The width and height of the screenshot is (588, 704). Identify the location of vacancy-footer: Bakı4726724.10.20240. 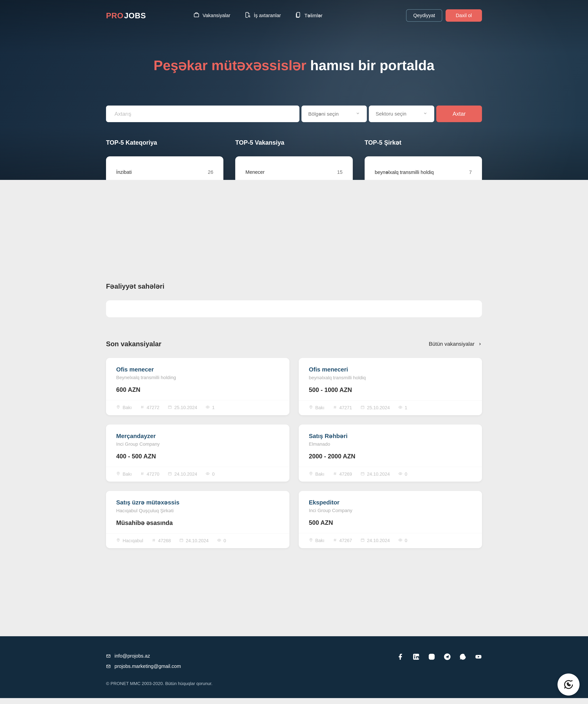
(390, 540).